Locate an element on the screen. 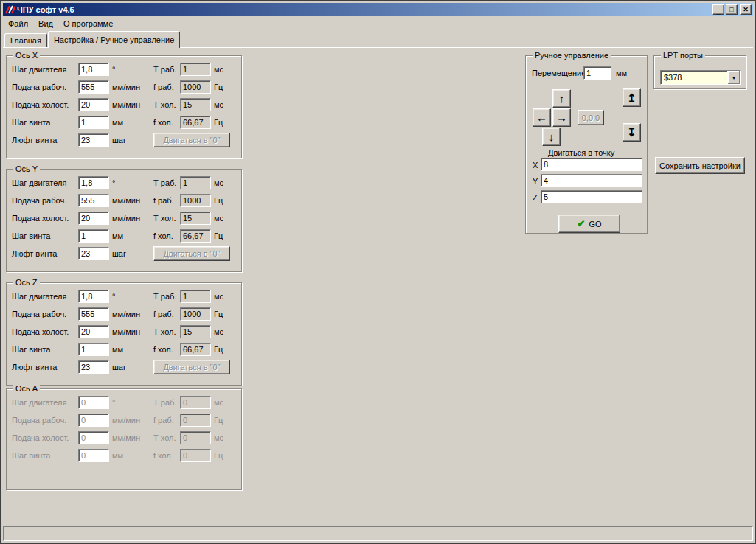 The width and height of the screenshot is (756, 544). arrow-z-up-icon: ↥ is located at coordinates (631, 98).